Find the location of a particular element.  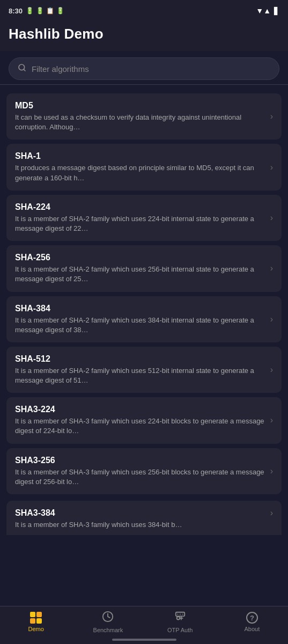

chevron-sha3-384: › is located at coordinates (271, 513).